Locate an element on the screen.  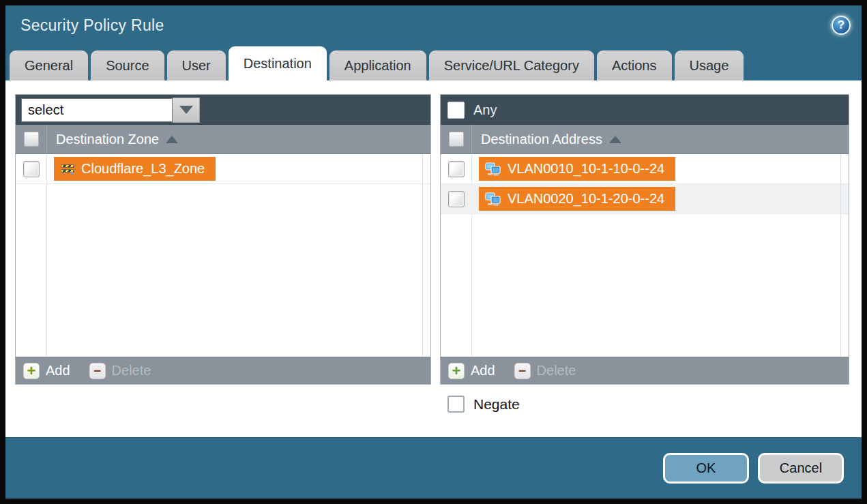
add-zone-button: + Add is located at coordinates (46, 371).